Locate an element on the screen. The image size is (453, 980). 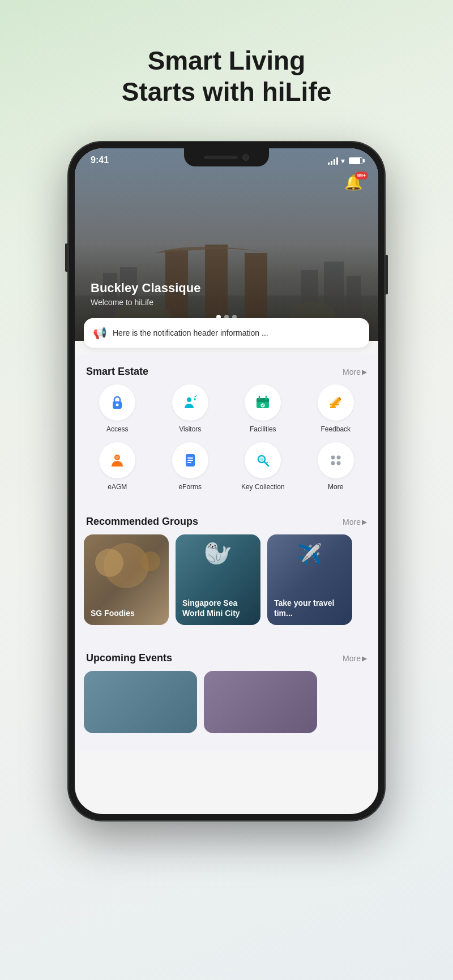
more-apps-item: More is located at coordinates (336, 467).